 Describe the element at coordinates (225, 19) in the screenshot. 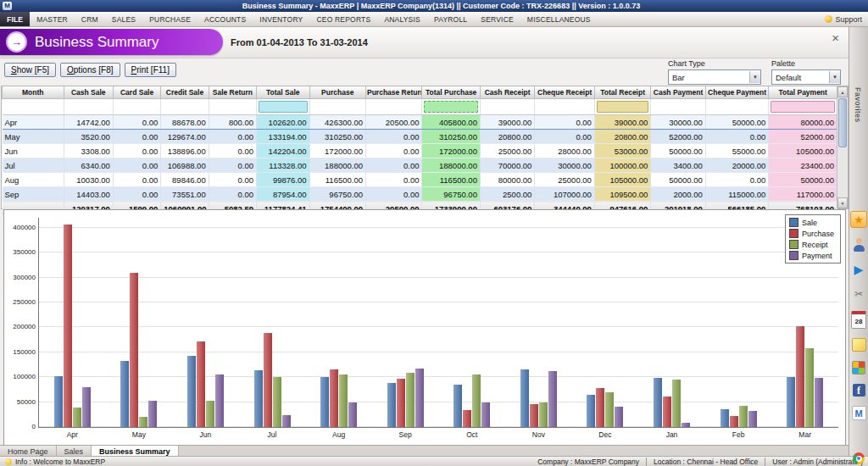

I see `menu-item-accounts: ACCOUNTS` at that location.